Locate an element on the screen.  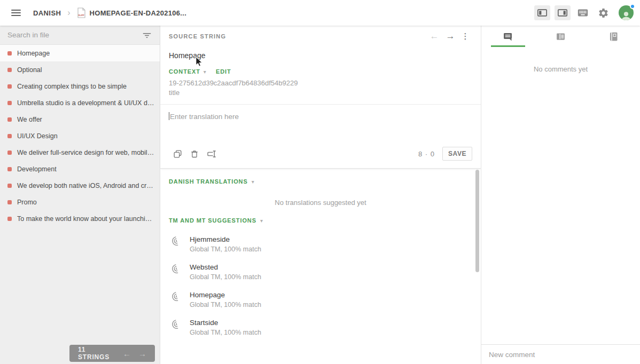
previous-string-button: ← is located at coordinates (434, 36).